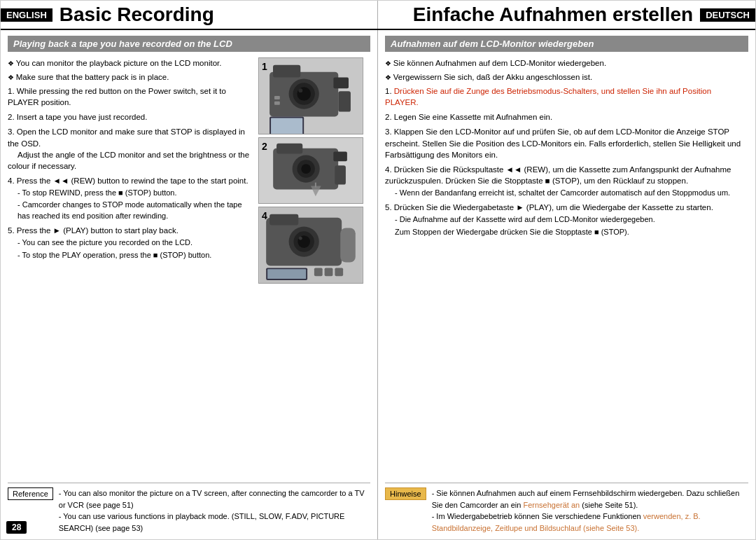  What do you see at coordinates (567, 15) in the screenshot?
I see `header-deutsch-section: Einfache Aufnahmen erstellen DEUTSCH` at bounding box center [567, 15].